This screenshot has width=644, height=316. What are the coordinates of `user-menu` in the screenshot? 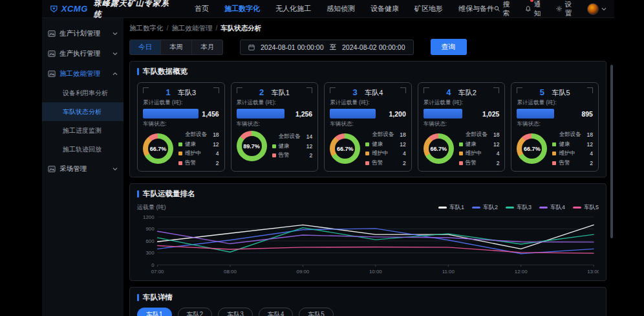 It's located at (597, 9).